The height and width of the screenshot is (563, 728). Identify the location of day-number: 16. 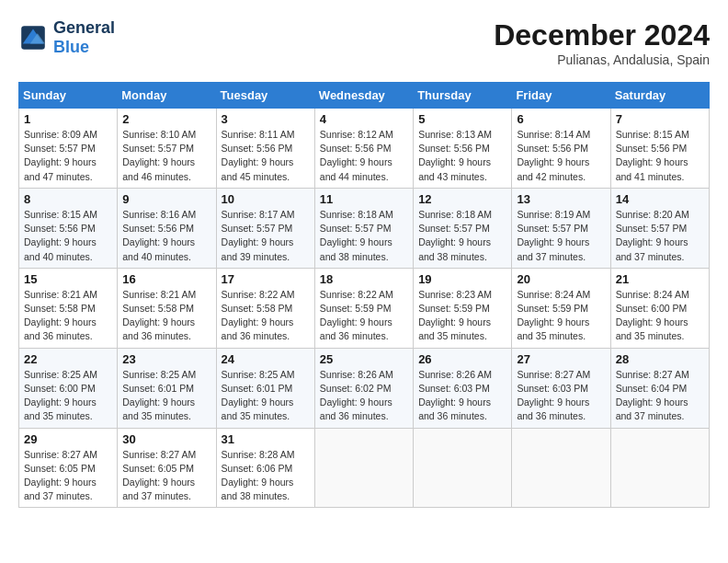
(166, 280).